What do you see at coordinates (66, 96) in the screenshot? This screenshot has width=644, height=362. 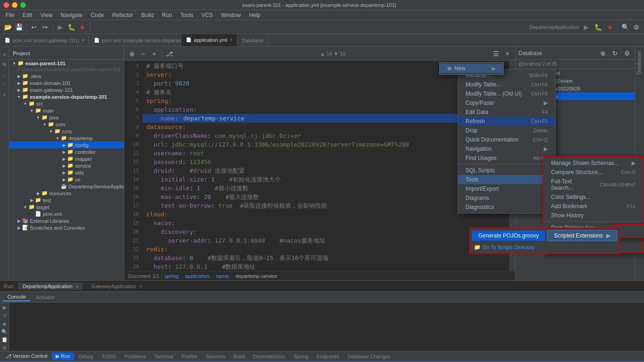 I see `tree-departemp-service: ▼ 📁 example-service-departemp-101` at bounding box center [66, 96].